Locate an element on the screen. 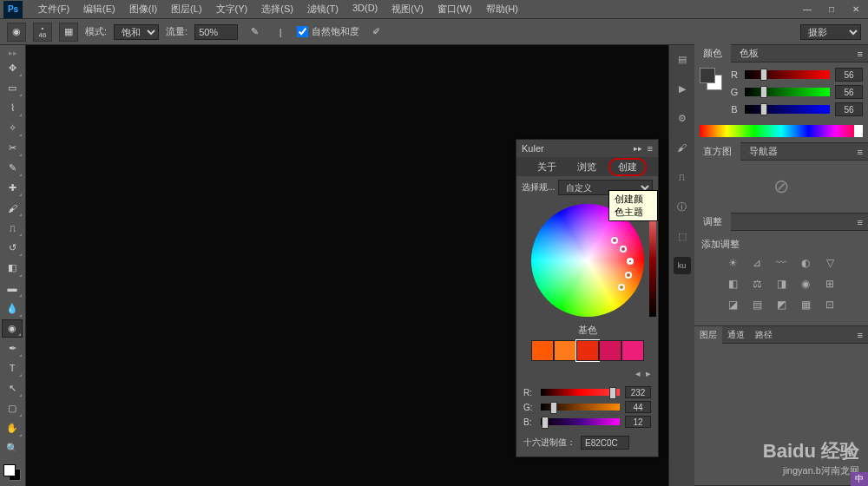 This screenshot has width=868, height=486. history-brush-tool: ↺ is located at coordinates (12, 248).